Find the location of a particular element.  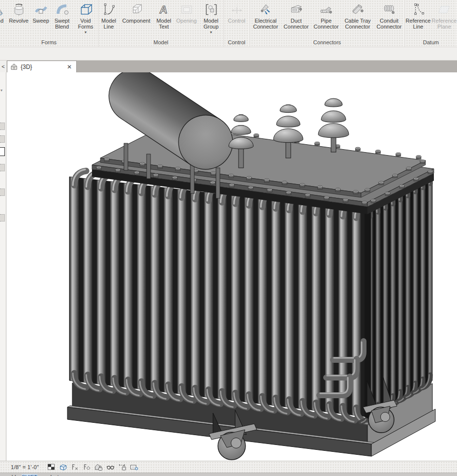

button-label: Swept Blend is located at coordinates (62, 24).